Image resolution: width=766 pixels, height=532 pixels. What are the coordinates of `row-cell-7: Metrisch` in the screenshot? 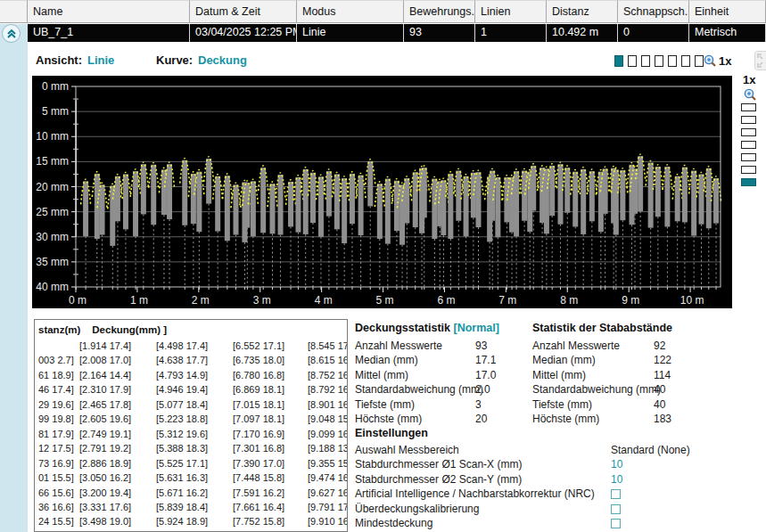 It's located at (728, 33).